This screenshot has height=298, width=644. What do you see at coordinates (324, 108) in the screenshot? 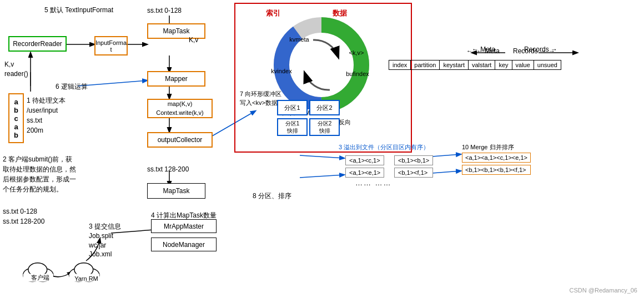
I see `partition2-box: 分区2` at bounding box center [324, 108].